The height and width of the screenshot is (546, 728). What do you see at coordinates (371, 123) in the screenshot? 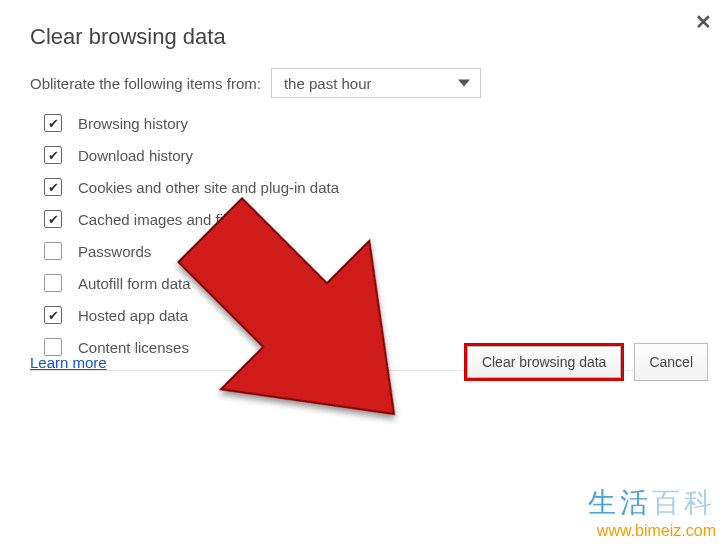
I see `list-item: Browsing history` at bounding box center [371, 123].